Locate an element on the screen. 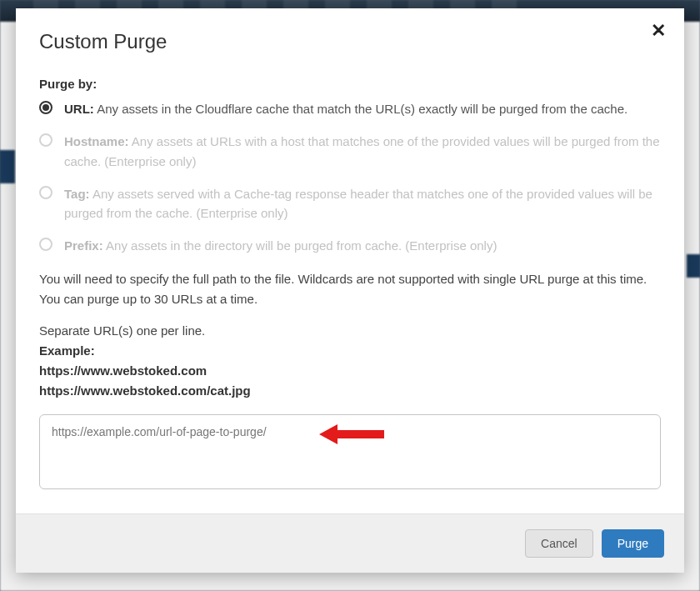 Image resolution: width=700 pixels, height=591 pixels. separate-text: Separate URL(s) one per line. is located at coordinates (350, 331).